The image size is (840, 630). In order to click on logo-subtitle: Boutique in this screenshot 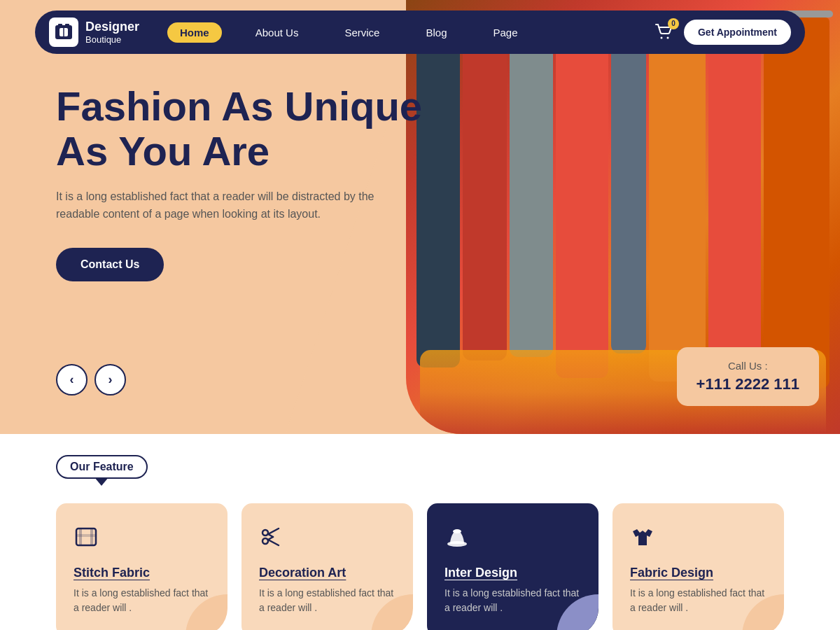, I will do `click(112, 39)`.